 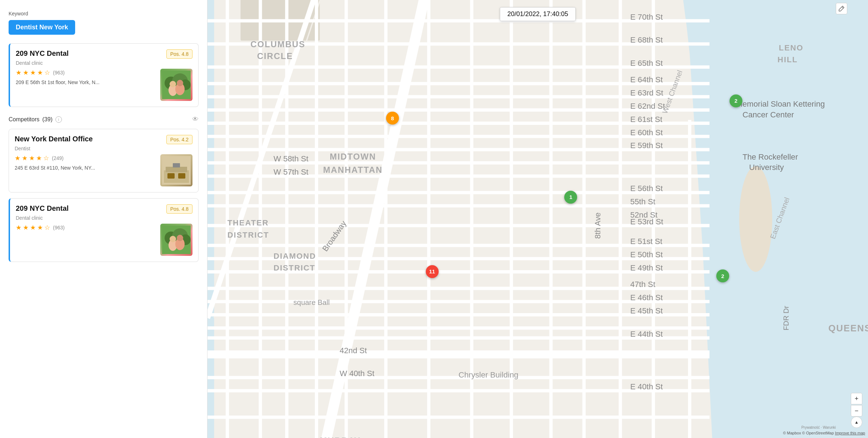 What do you see at coordinates (104, 75) in the screenshot?
I see `main-listing-card: 209 NYC Dental Pos. 4.8 Dental clinic ★ …` at bounding box center [104, 75].